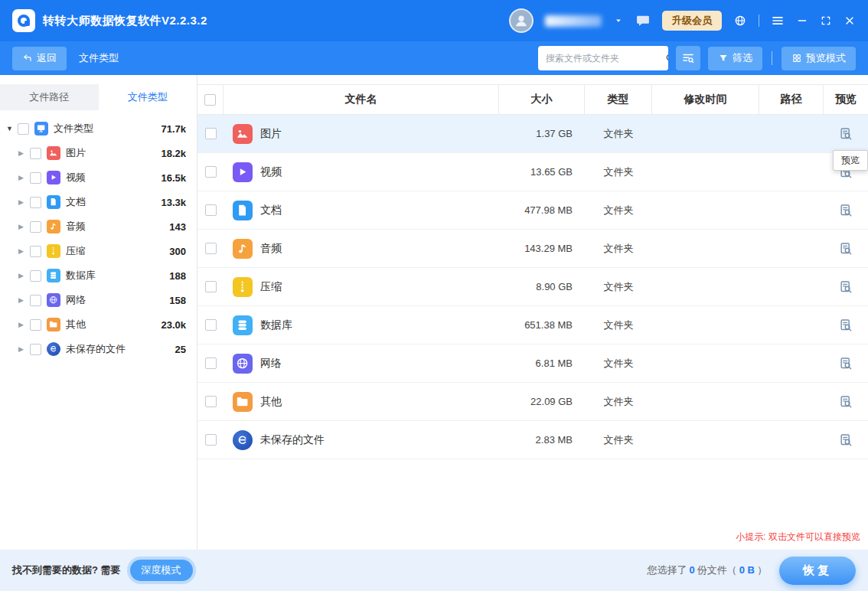 Image resolution: width=868 pixels, height=591 pixels. What do you see at coordinates (533, 440) in the screenshot?
I see `table-row-unsaved: 未保存的文件 2.83 MB 文件夹` at bounding box center [533, 440].